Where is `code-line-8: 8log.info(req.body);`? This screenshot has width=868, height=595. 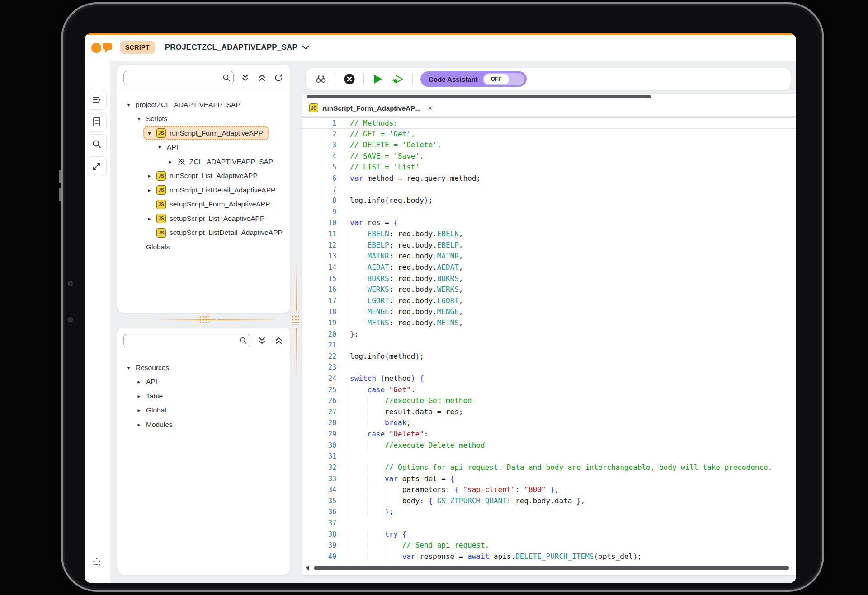
code-line-8: 8log.info(req.body); is located at coordinates (549, 201).